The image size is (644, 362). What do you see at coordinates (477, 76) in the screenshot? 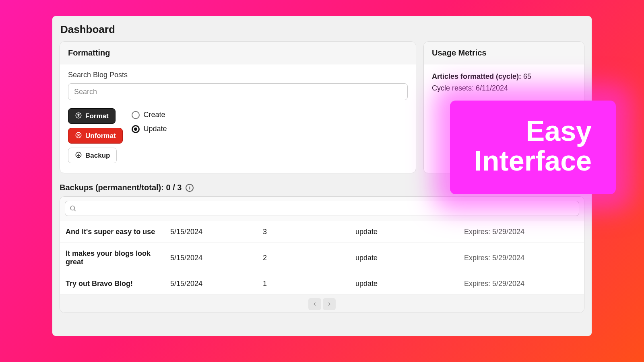
I see `articles-formatted-label: Articles formatted (cycle):` at bounding box center [477, 76].